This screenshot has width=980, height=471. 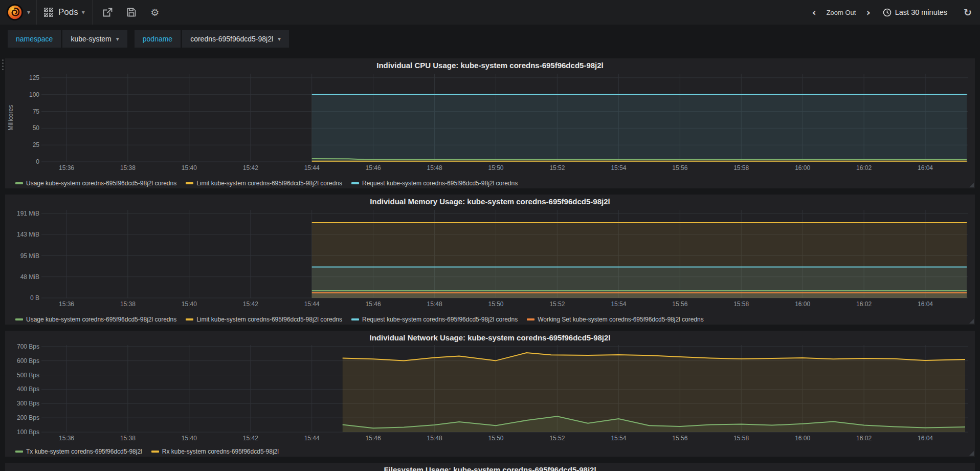 I want to click on svg-text: 25, so click(x=36, y=145).